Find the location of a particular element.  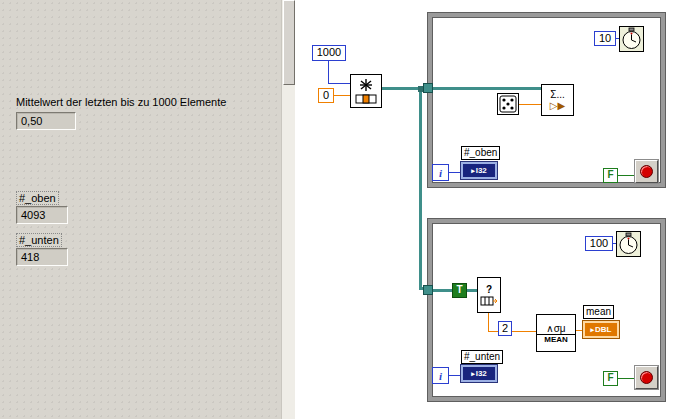

wire-mean-dbl is located at coordinates (580, 330).